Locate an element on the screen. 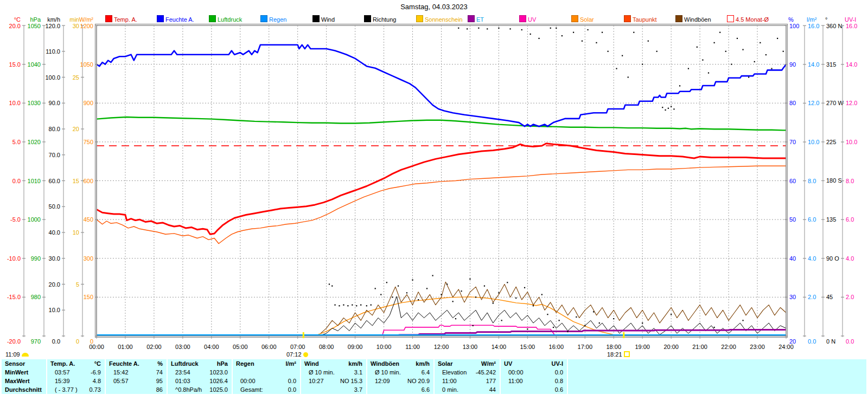  table-cell: Solar is located at coordinates (444, 364).